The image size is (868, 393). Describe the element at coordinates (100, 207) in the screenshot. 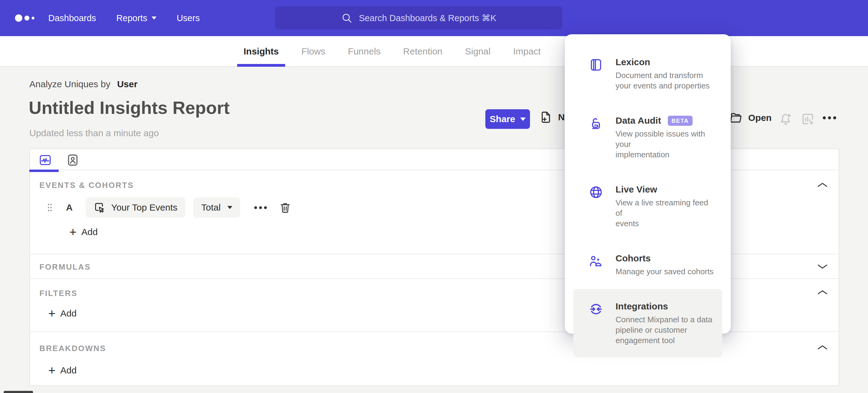

I see `cursor-click-icon` at that location.